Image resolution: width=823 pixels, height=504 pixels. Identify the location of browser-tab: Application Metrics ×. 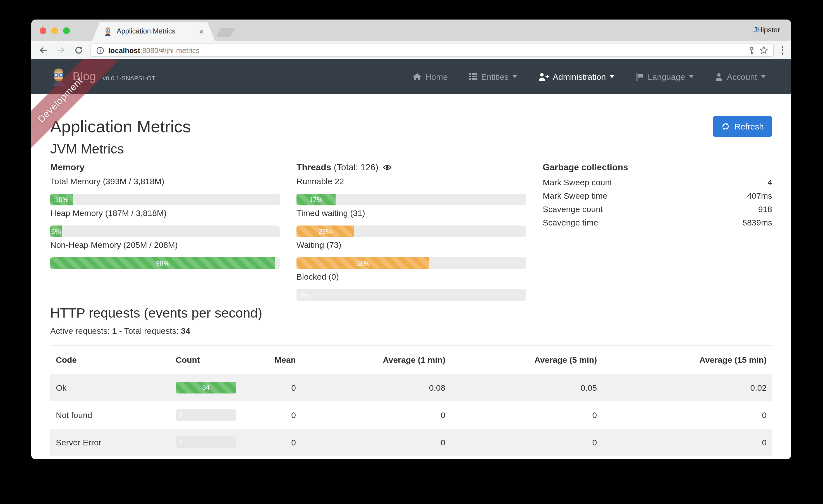
(154, 31).